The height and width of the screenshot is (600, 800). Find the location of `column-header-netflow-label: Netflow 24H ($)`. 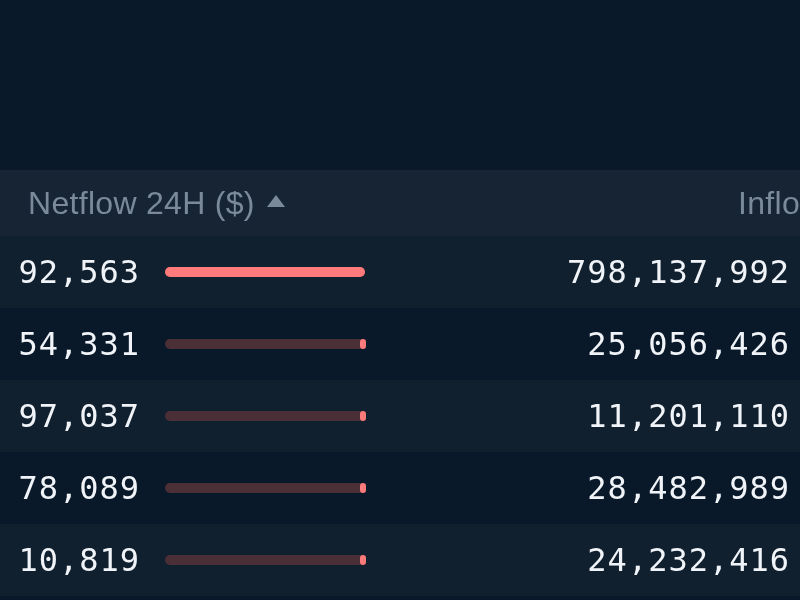

column-header-netflow-label: Netflow 24H ($) is located at coordinates (142, 204).